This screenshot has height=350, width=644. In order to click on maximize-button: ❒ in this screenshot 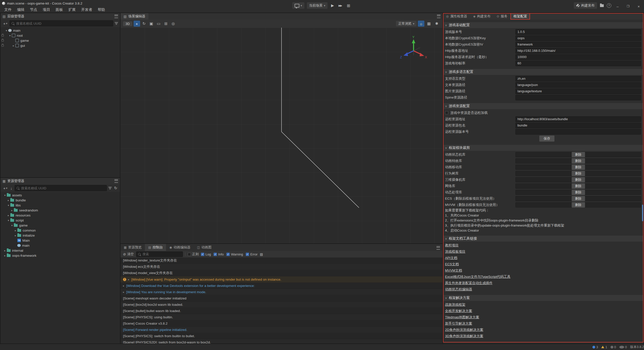, I will do `click(628, 6)`.